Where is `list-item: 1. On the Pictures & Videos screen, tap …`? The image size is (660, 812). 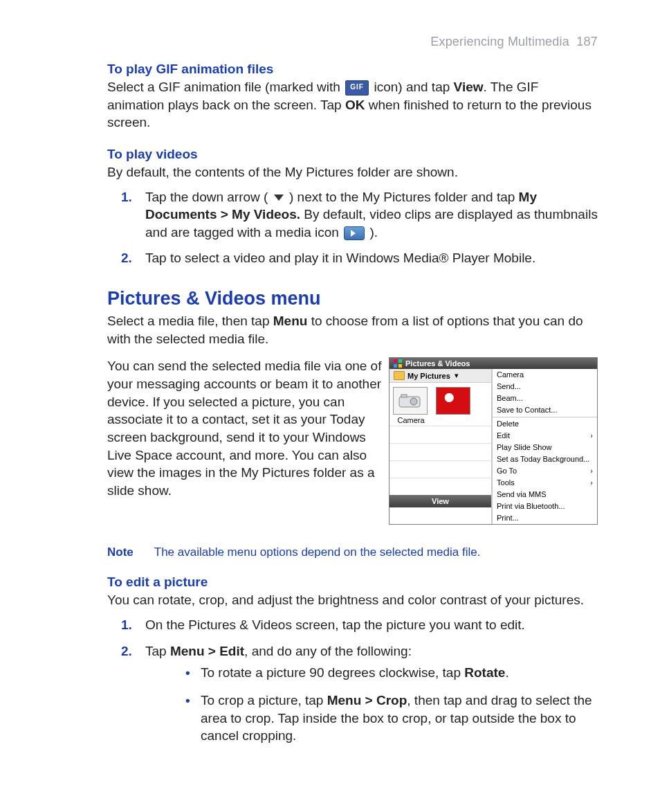 list-item: 1. On the Pictures & Videos screen, tap … is located at coordinates (353, 625).